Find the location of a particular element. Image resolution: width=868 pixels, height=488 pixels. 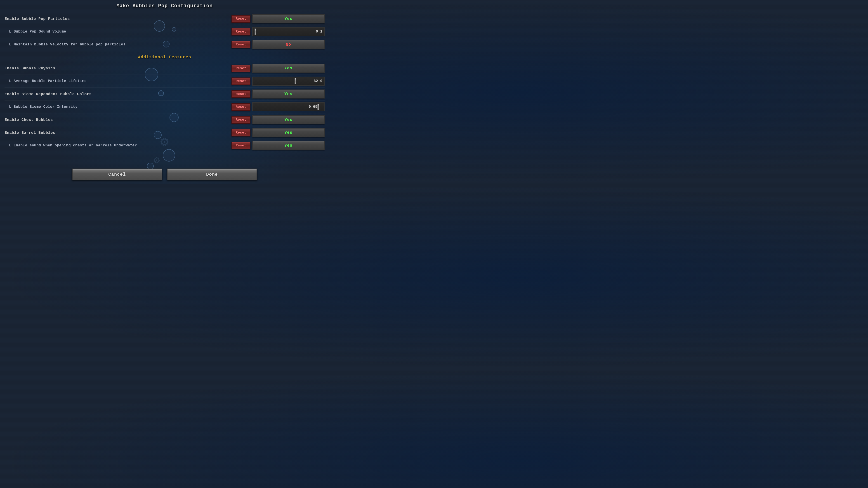

done-button: Done is located at coordinates (212, 174).